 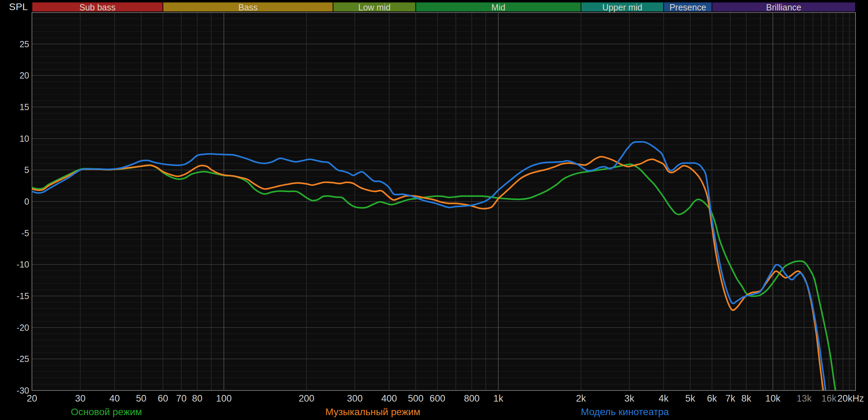 I want to click on x-tick-label: 2k, so click(x=581, y=398).